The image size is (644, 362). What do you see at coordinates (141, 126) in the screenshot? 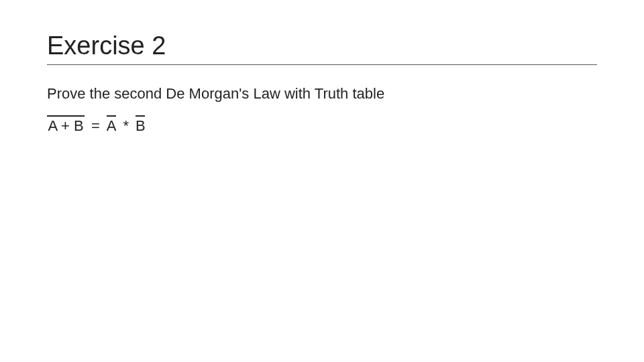
I see `equation-rhs-b-text: B` at bounding box center [141, 126].